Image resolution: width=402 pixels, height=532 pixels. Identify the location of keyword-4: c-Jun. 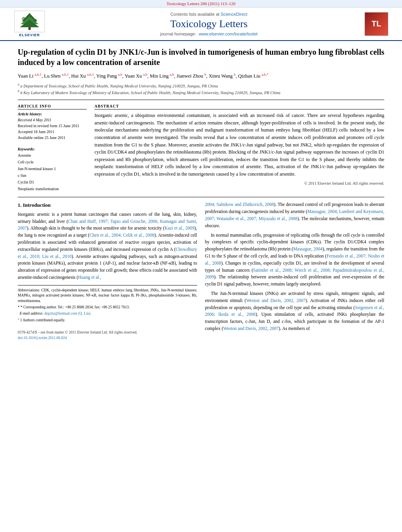
(52, 176).